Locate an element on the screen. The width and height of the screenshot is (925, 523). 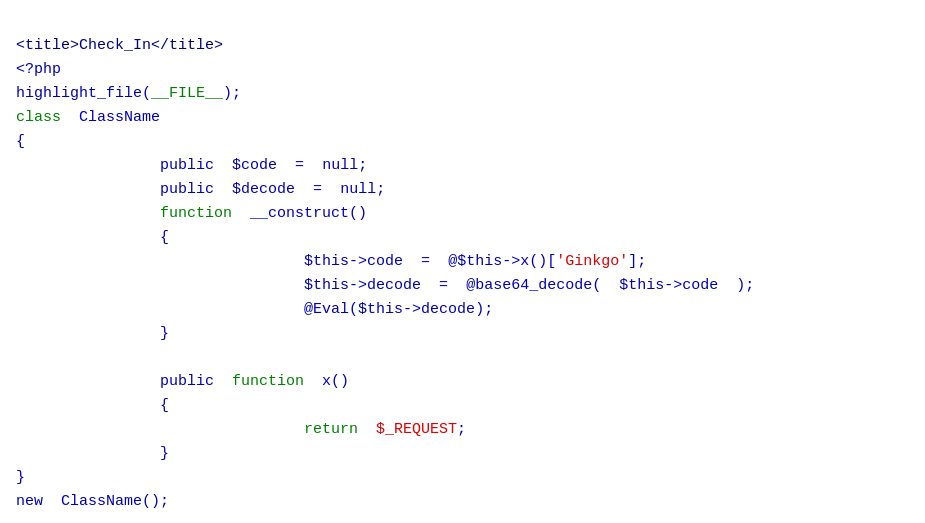
line-10: $this->code = @$this->x()['Ginkgo']; is located at coordinates (331, 262).